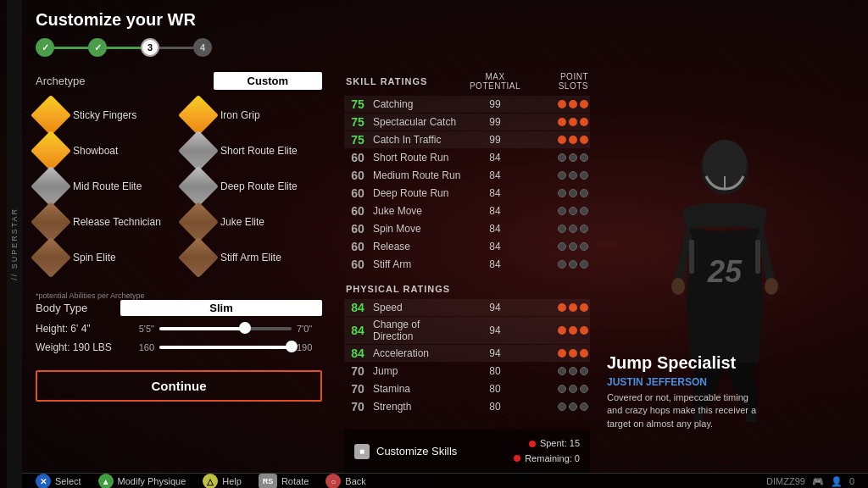  I want to click on superstar-label: // SUPERSTAR, so click(14, 244).